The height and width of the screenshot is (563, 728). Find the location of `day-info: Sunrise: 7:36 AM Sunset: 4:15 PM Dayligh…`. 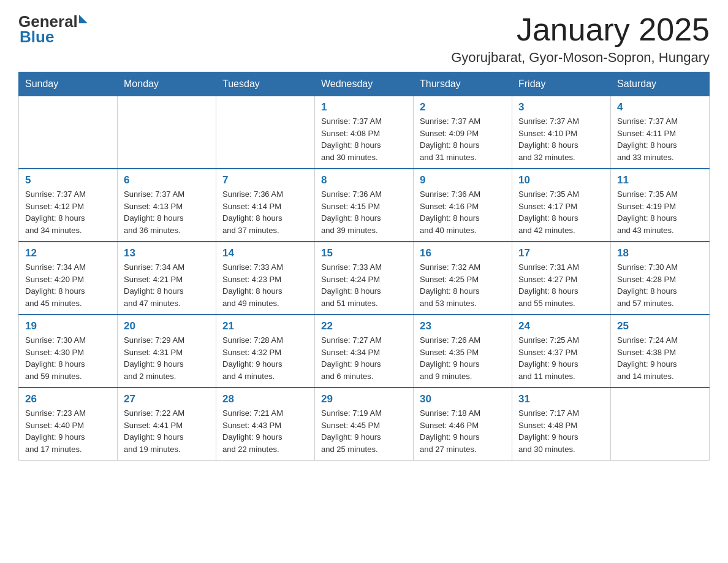

day-info: Sunrise: 7:36 AM Sunset: 4:15 PM Dayligh… is located at coordinates (364, 212).